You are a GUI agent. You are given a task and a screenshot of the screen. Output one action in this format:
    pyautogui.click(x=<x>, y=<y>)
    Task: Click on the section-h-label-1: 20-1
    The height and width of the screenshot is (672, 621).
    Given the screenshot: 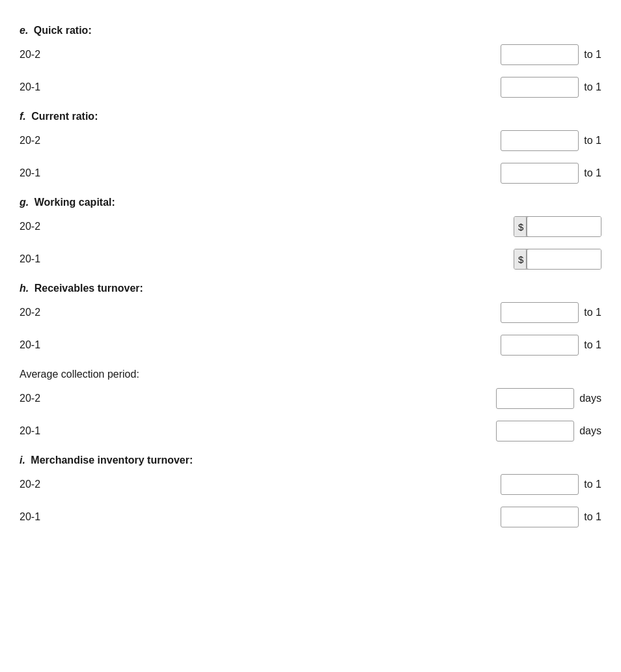 What is the action you would take?
    pyautogui.click(x=260, y=345)
    